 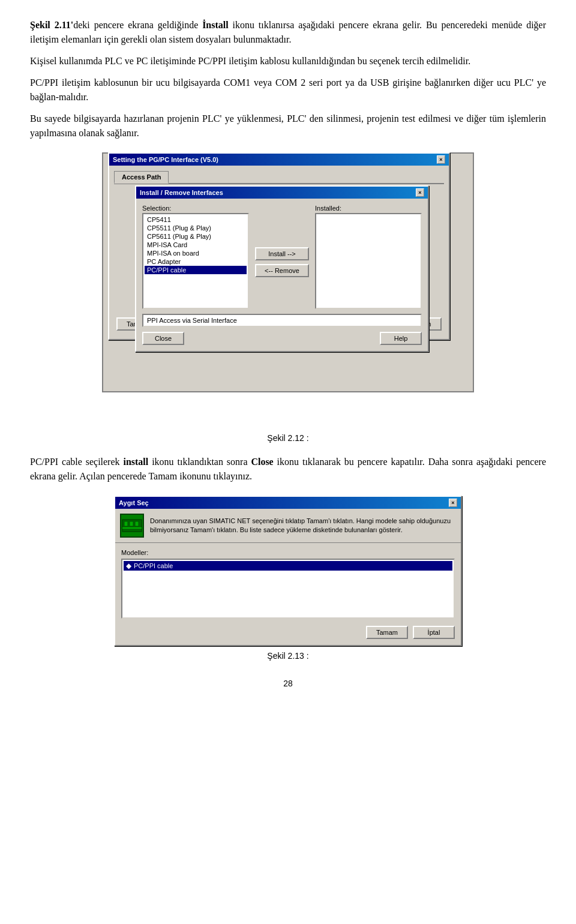 I want to click on install-button: Install -->, so click(x=282, y=254).